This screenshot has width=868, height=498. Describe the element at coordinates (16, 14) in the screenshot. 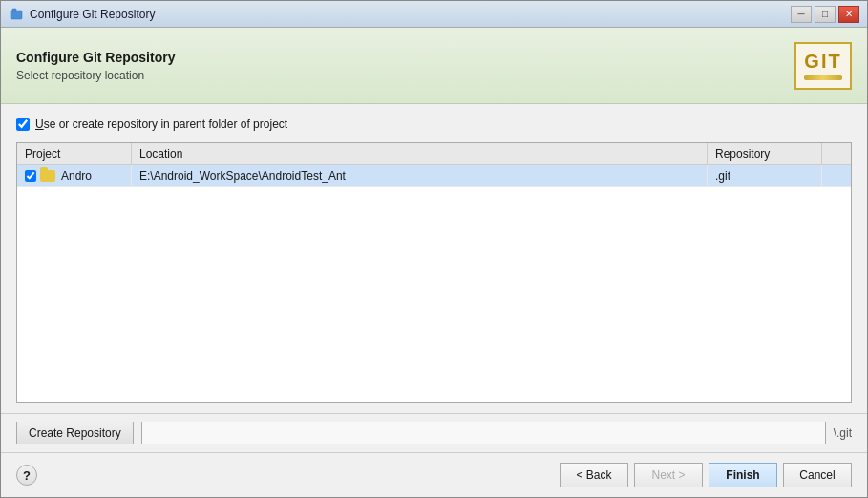

I see `window-icon` at that location.